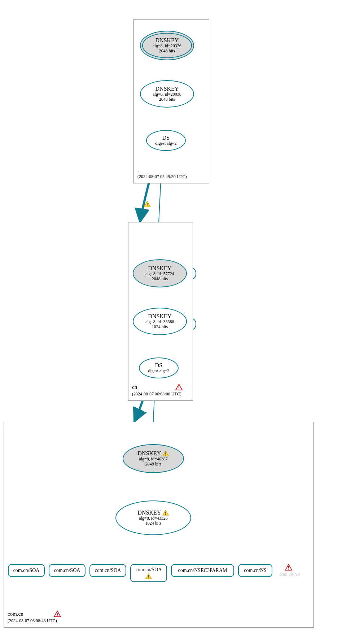  I want to click on zone-cn-label: cn, so click(135, 387).